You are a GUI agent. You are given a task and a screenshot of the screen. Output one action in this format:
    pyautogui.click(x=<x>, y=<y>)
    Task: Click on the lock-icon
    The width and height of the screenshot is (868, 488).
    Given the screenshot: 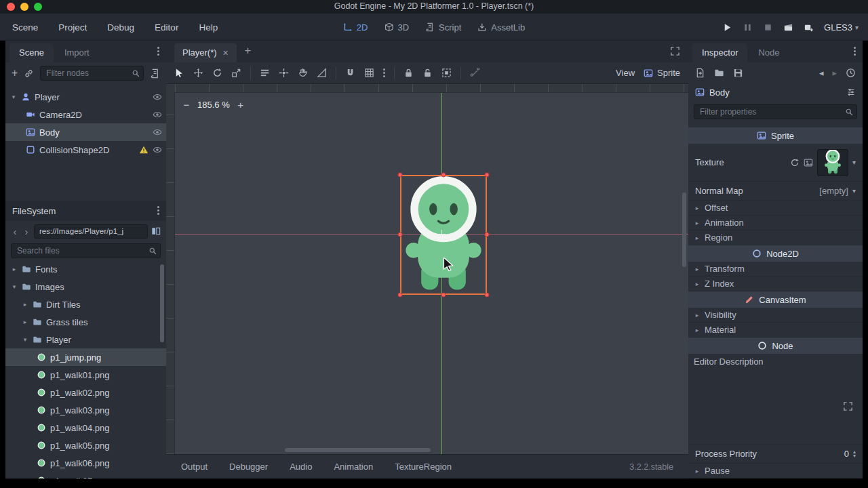 What is the action you would take?
    pyautogui.click(x=408, y=73)
    